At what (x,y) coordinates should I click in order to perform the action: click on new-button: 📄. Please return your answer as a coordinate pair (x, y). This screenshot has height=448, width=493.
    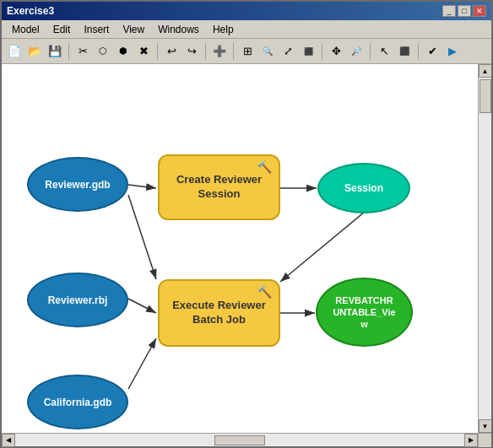
    Looking at the image, I should click on (14, 51).